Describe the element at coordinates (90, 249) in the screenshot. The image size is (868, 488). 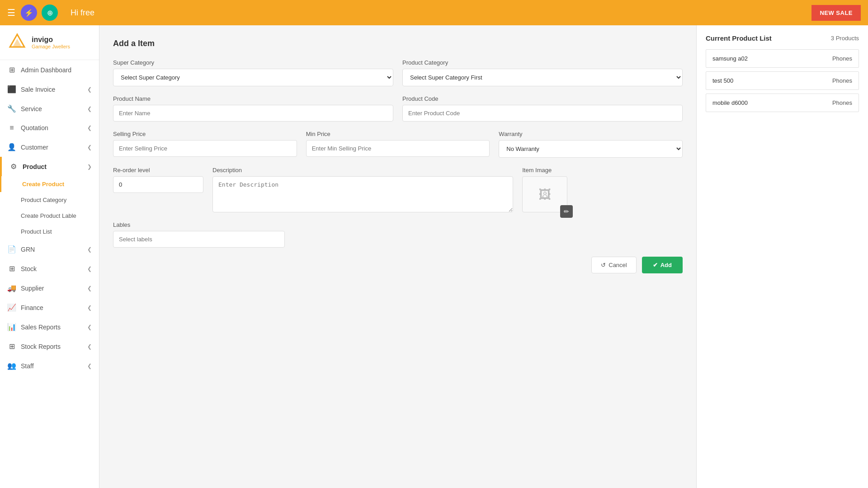
I see `chevron-grn: ❮` at that location.